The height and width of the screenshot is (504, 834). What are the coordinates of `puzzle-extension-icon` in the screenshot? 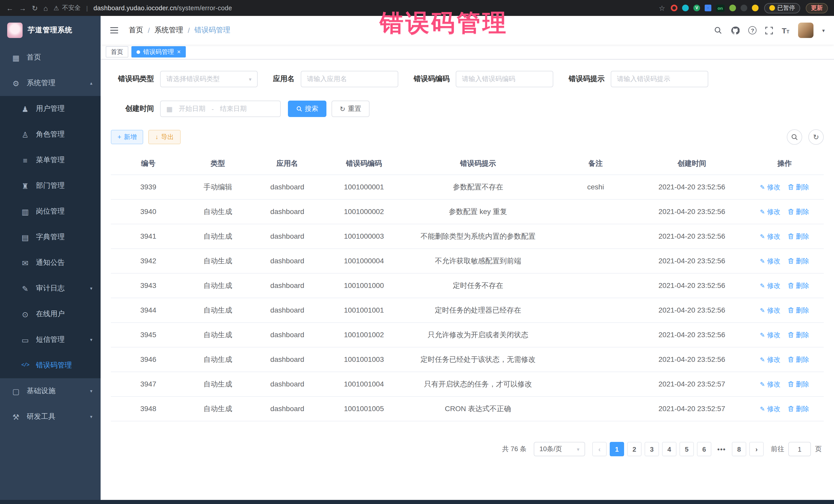 It's located at (744, 8).